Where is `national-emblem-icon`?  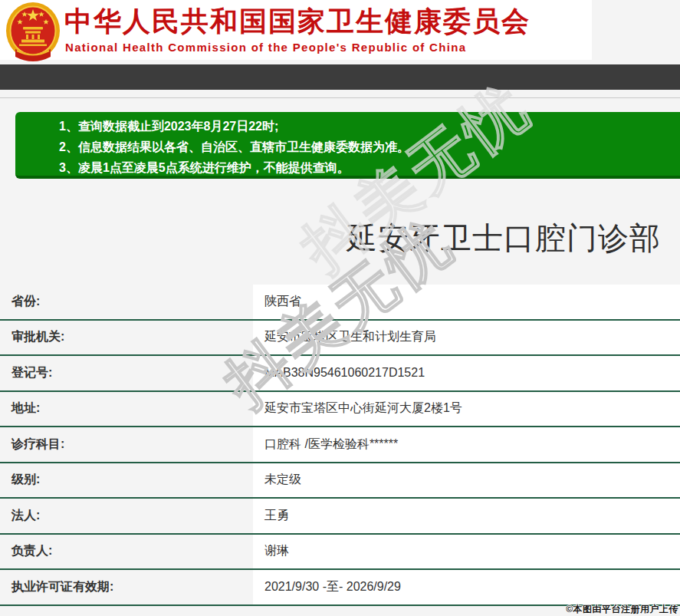 national-emblem-icon is located at coordinates (33, 32).